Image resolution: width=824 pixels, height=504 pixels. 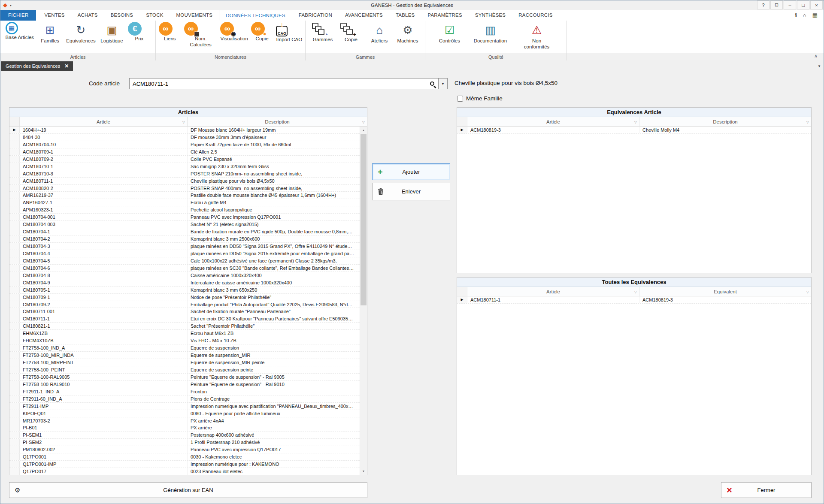 I want to click on menu-tab-avancements: AVANCEMENTS, so click(x=364, y=15).